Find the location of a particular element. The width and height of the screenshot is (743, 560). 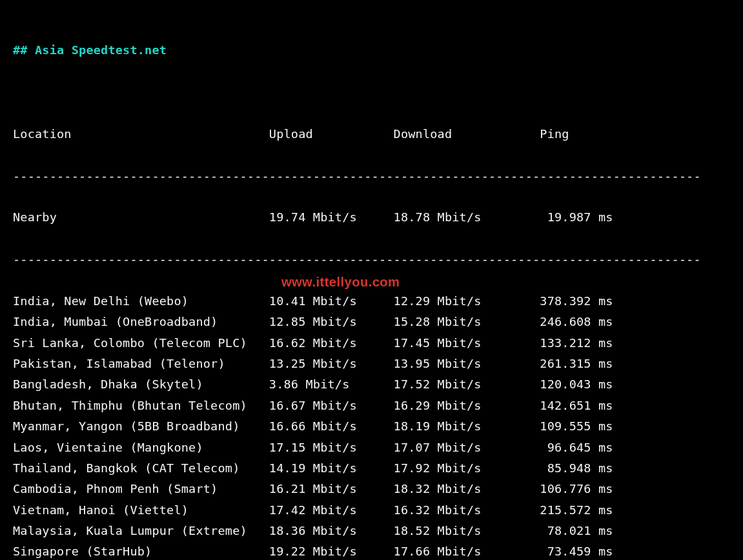

blank-line is located at coordinates (372, 92).